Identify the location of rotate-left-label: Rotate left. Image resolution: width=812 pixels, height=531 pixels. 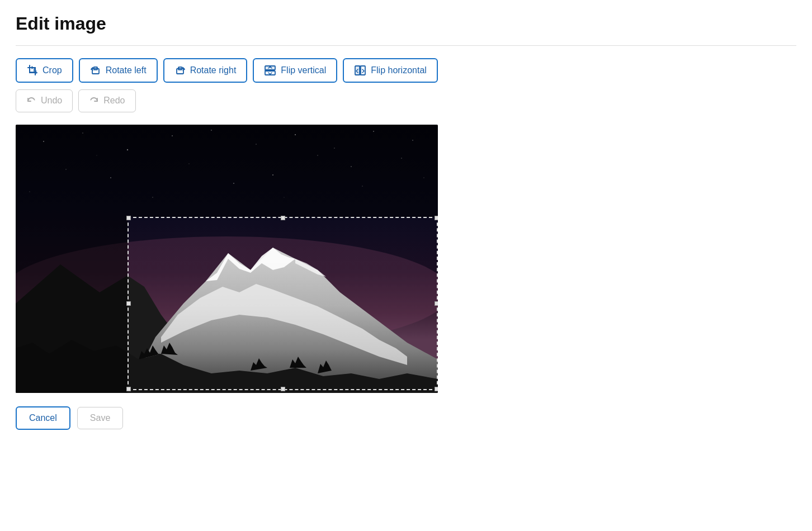
(126, 70).